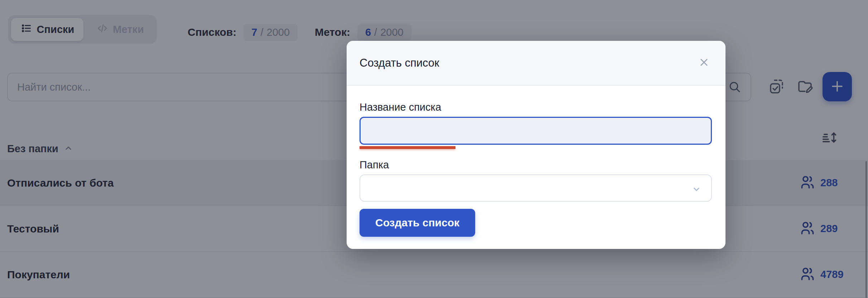 This screenshot has height=298, width=868. Describe the element at coordinates (704, 63) in the screenshot. I see `close-icon` at that location.